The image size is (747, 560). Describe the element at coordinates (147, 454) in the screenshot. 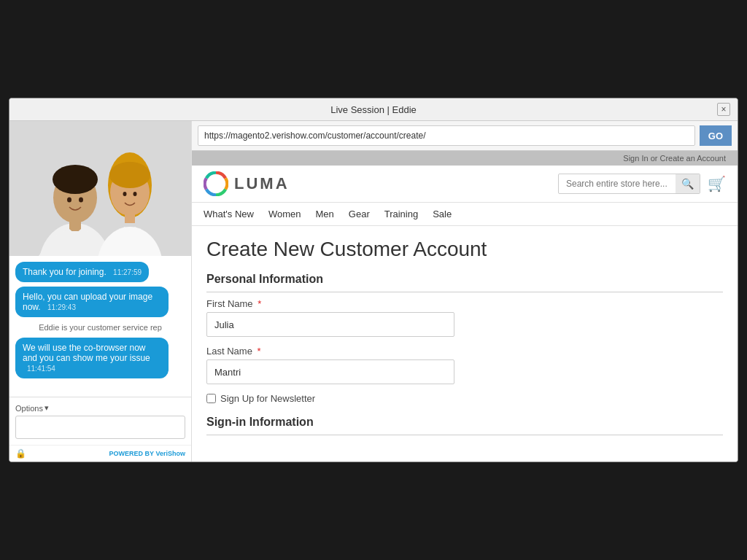

I see `powered-by: POWERED BY VeriShow` at that location.